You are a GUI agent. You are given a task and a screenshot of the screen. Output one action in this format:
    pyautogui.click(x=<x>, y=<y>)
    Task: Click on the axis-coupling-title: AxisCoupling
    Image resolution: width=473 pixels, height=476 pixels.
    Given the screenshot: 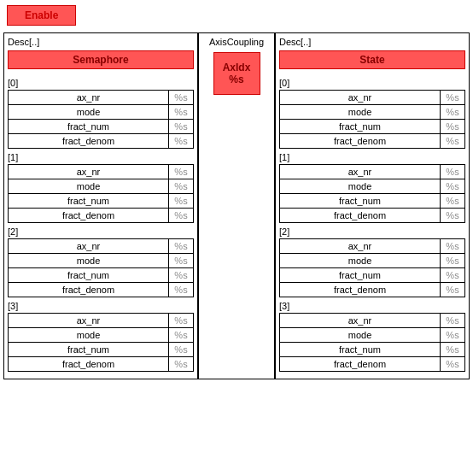 What is the action you would take?
    pyautogui.click(x=236, y=42)
    